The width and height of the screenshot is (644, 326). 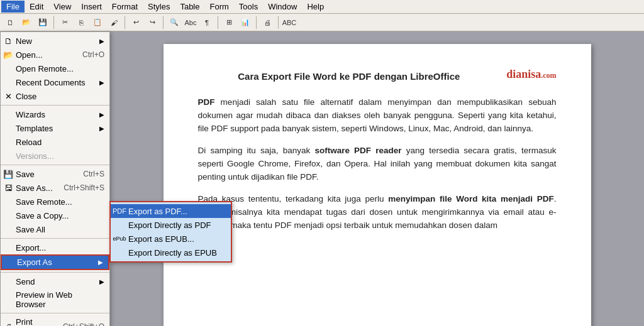 What do you see at coordinates (81, 23) in the screenshot?
I see `copy-btn: ⎘` at bounding box center [81, 23].